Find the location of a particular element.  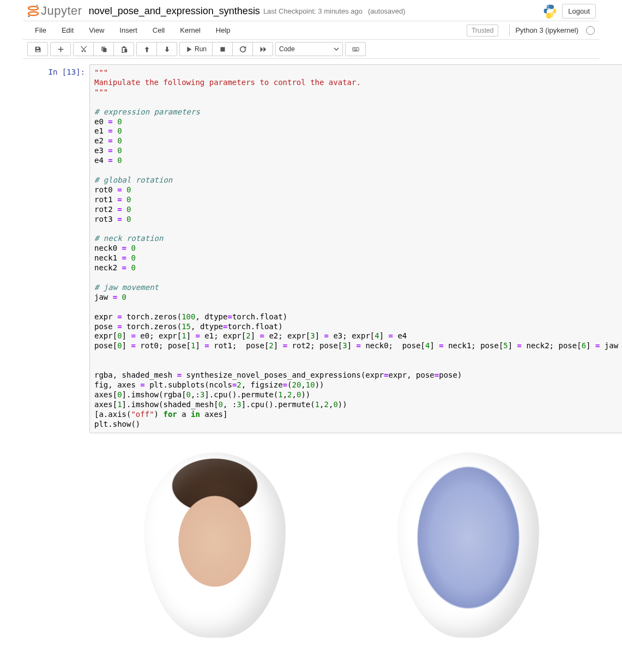

logo-text: Jupyter is located at coordinates (62, 11).